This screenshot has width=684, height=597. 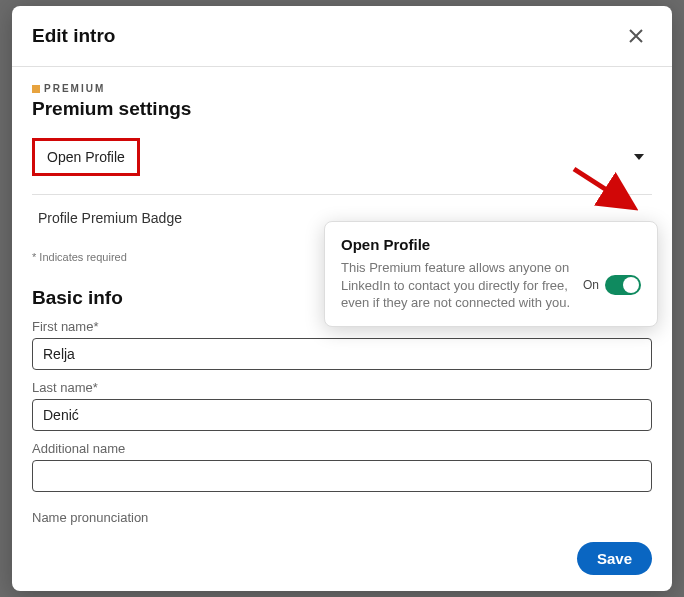 What do you see at coordinates (74, 36) in the screenshot?
I see `modal-title: Edit intro` at bounding box center [74, 36].